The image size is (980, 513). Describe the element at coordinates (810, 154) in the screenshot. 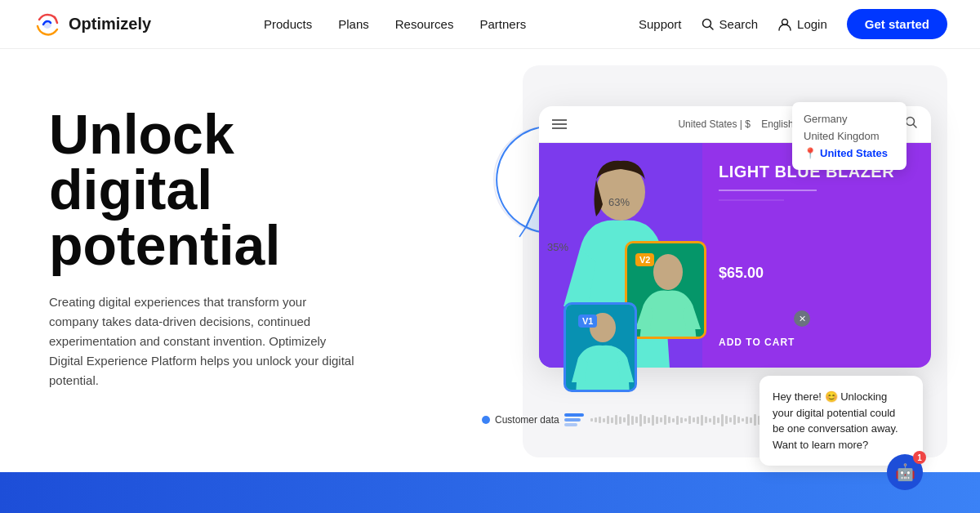

I see `location-pin-icon: 📍` at that location.